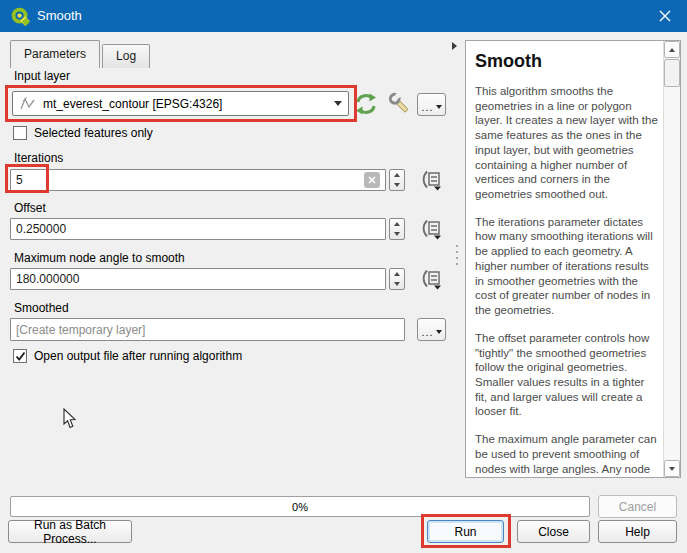 The height and width of the screenshot is (553, 687). Describe the element at coordinates (208, 330) in the screenshot. I see `smoothed-output-placeholder: [Create temporary layer]` at that location.